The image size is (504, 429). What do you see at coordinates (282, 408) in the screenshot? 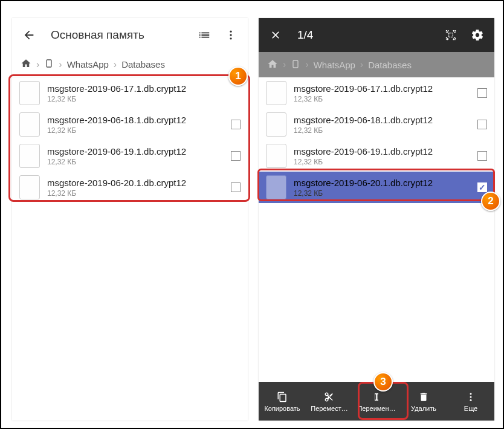
I see `action-label: Копировать` at bounding box center [282, 408].